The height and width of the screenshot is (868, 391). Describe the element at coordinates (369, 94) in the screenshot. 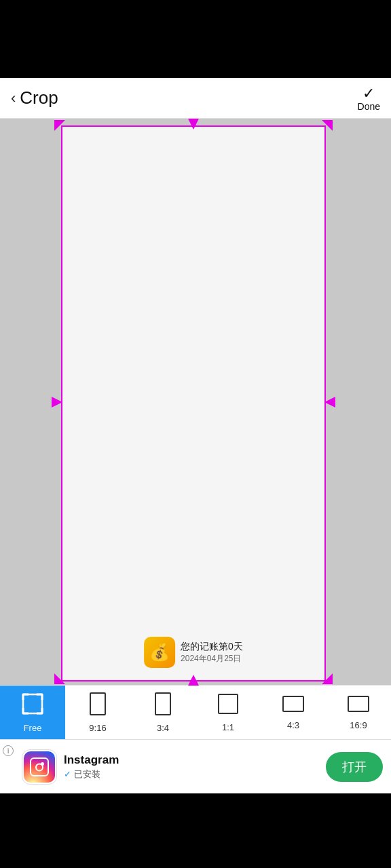

I see `done-check-icon: ✓` at that location.